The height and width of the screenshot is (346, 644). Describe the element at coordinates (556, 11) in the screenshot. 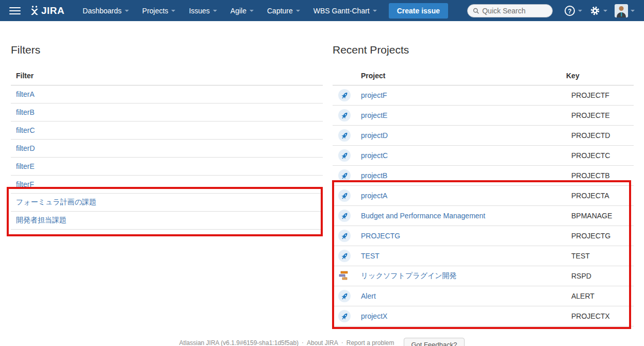

I see `nav-right-cluster: ?` at that location.